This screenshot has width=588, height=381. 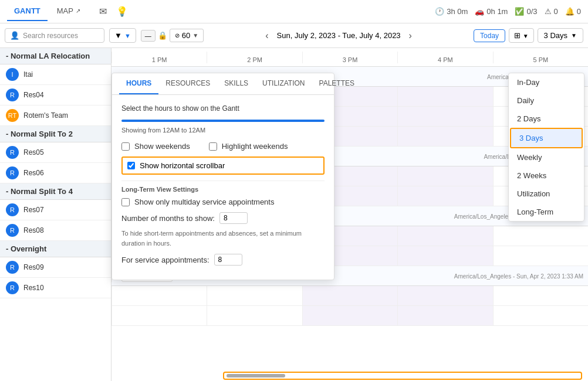 I want to click on list-item: R Res06, so click(x=55, y=174).